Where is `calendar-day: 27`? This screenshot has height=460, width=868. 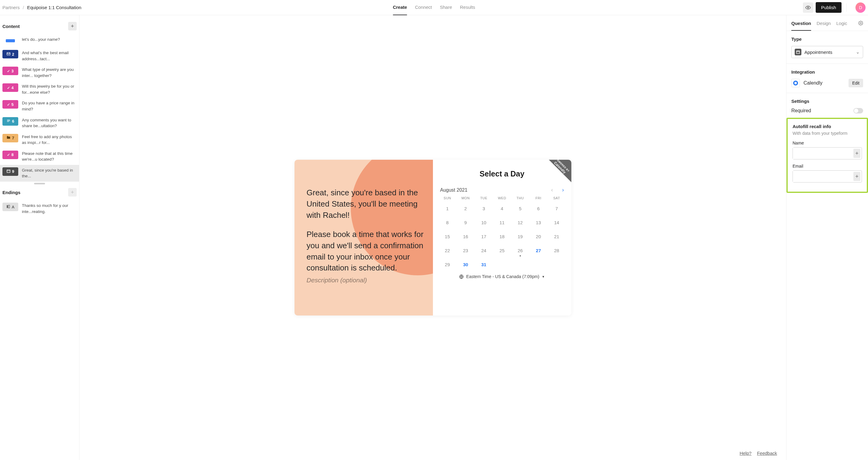
calendar-day: 27 is located at coordinates (538, 250).